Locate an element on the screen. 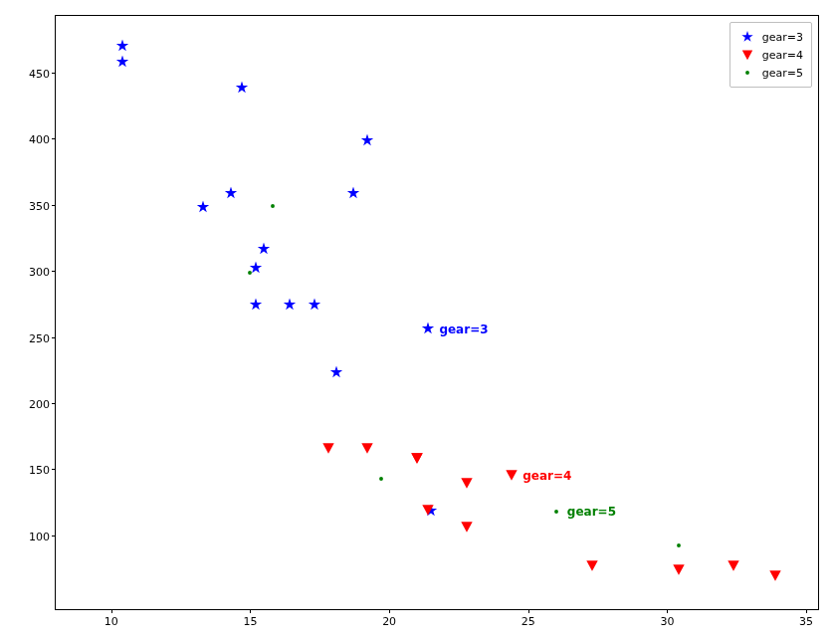  y-tick-label: 450 is located at coordinates (40, 74).